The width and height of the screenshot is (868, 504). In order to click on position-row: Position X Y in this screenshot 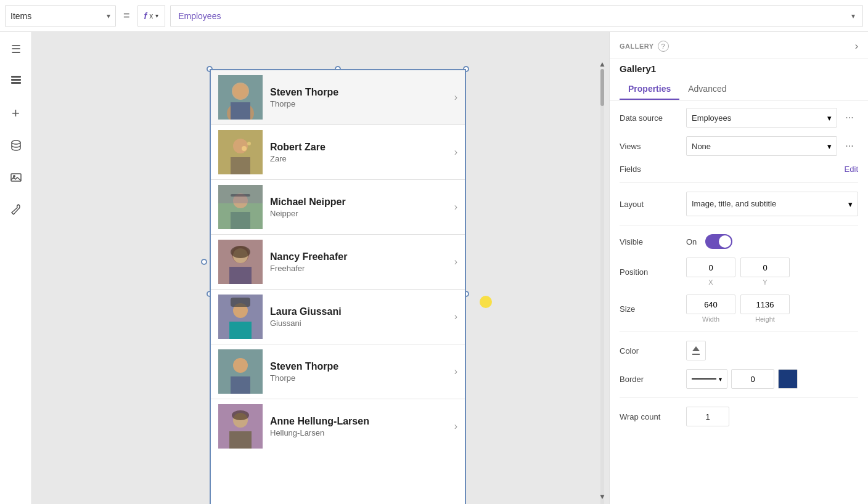, I will do `click(739, 272)`.